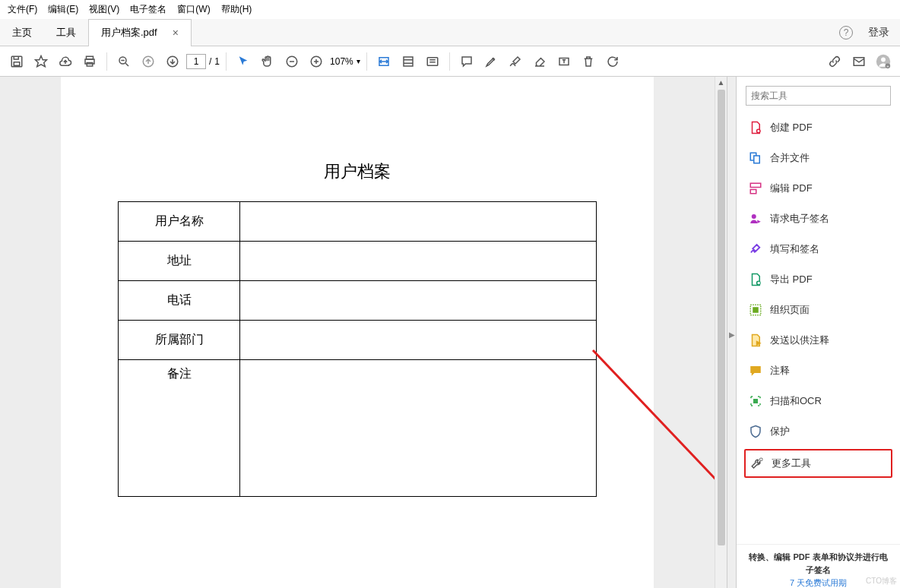 The image size is (900, 588). Describe the element at coordinates (818, 96) in the screenshot. I see `search-tools-box` at that location.